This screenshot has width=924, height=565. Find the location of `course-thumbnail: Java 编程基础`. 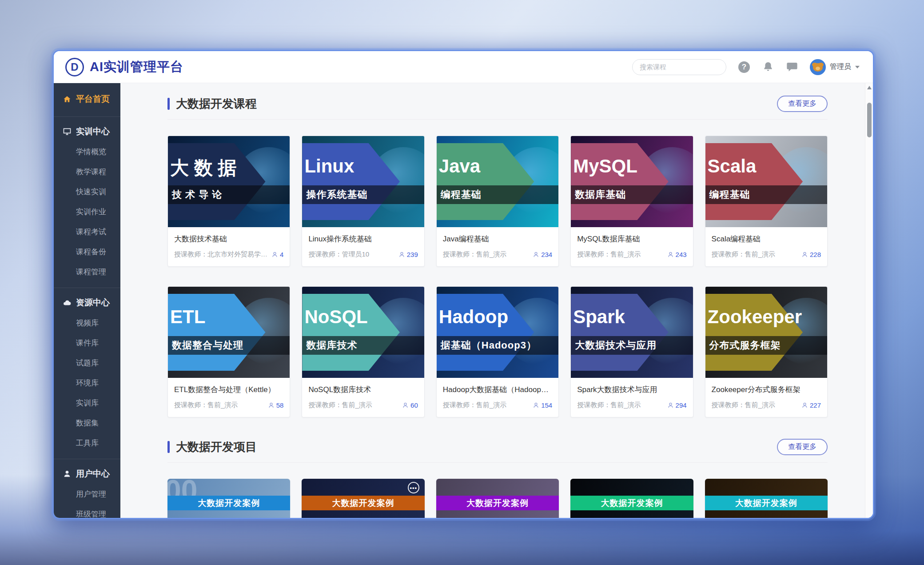

course-thumbnail: Java 编程基础 is located at coordinates (498, 181).